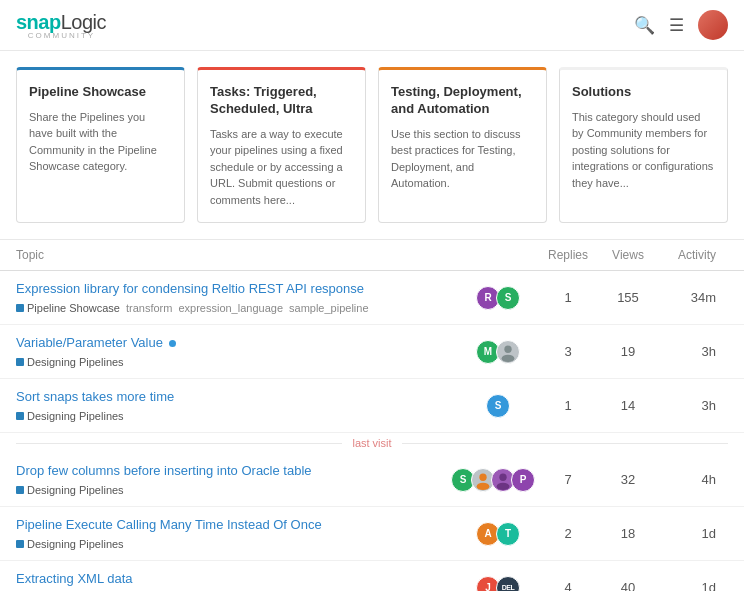  What do you see at coordinates (68, 308) in the screenshot?
I see `topic-category: Pipeline Showcase` at bounding box center [68, 308].